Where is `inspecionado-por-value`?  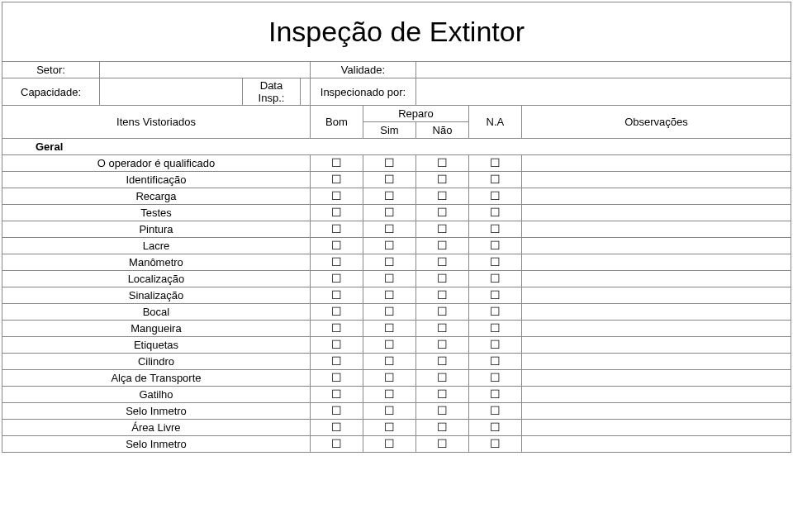 inspecionado-por-value is located at coordinates (603, 93).